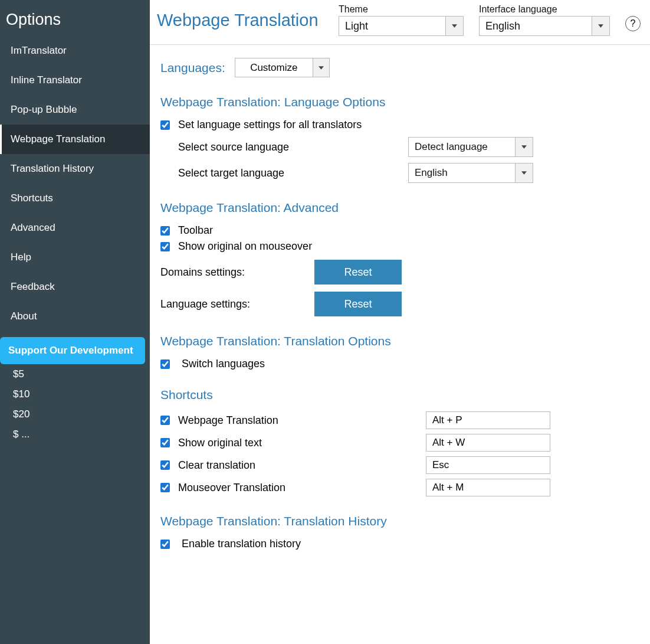  What do you see at coordinates (400, 247) in the screenshot?
I see `mouseover-row: Show original on mouseover` at bounding box center [400, 247].